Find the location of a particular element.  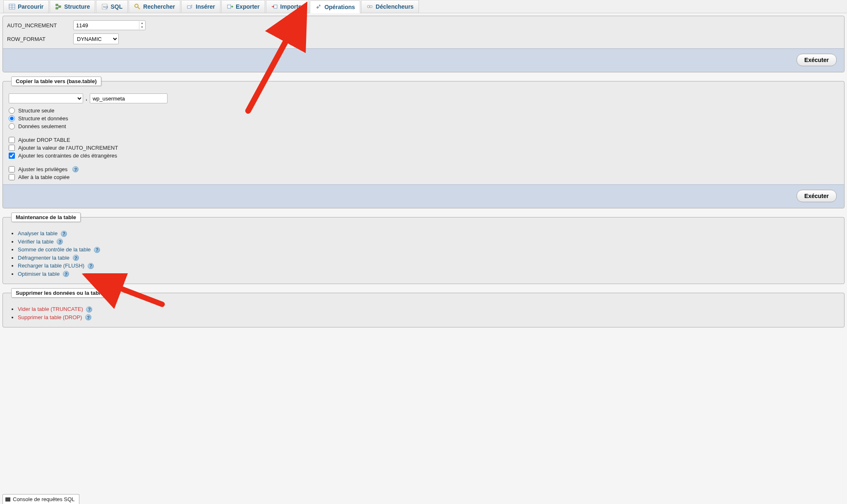

link-analyze-table: Analyser la table is located at coordinates (38, 233).